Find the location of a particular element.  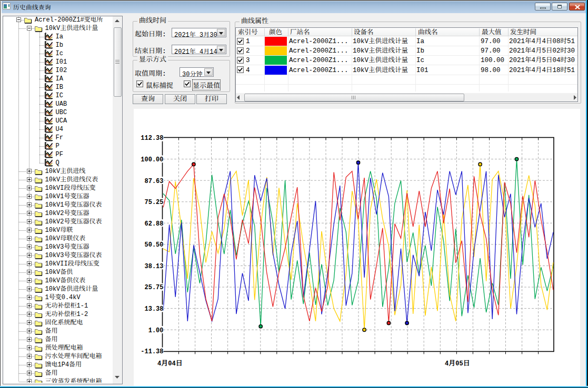

svg-text: 100.00 is located at coordinates (152, 160).